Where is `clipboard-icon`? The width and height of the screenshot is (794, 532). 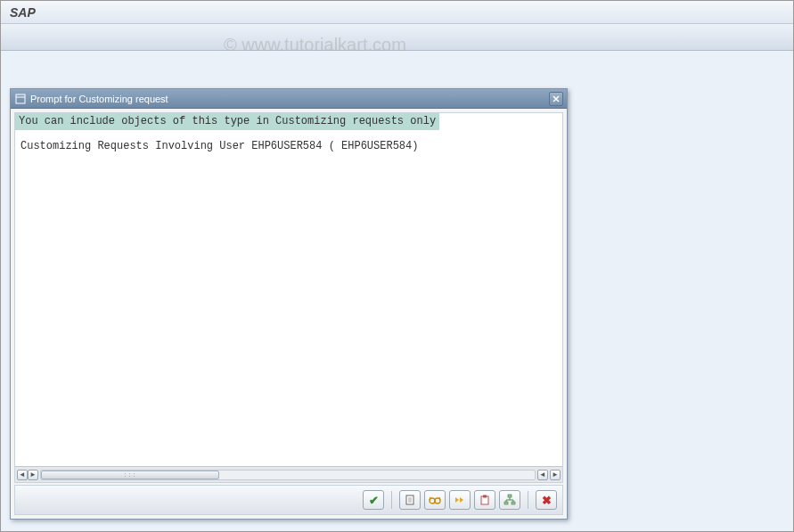
clipboard-icon is located at coordinates (485, 500).